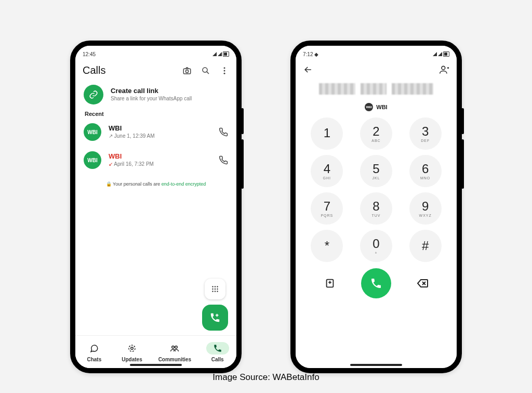 The height and width of the screenshot is (393, 532). I want to click on call-time: April 16, 7:32 PM, so click(134, 164).